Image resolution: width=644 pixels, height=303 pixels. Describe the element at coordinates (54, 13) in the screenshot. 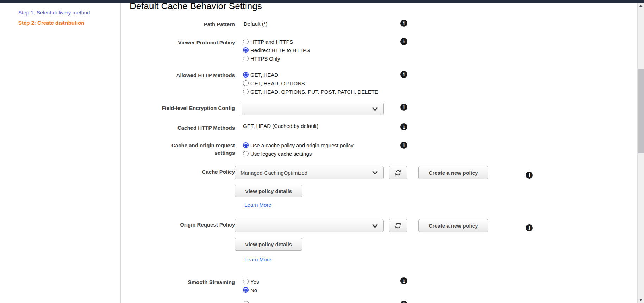

I see `sidebar-step1-link: Step 1: Select delivery method` at that location.